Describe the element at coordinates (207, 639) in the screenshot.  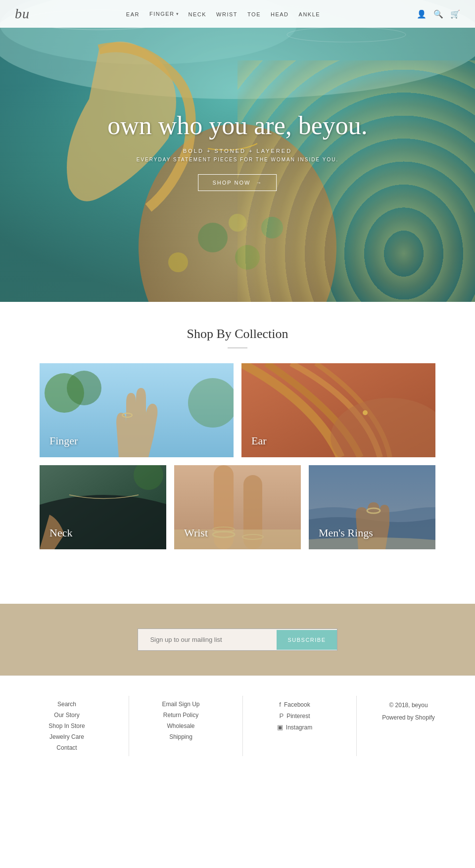
I see `newsletter-input` at that location.